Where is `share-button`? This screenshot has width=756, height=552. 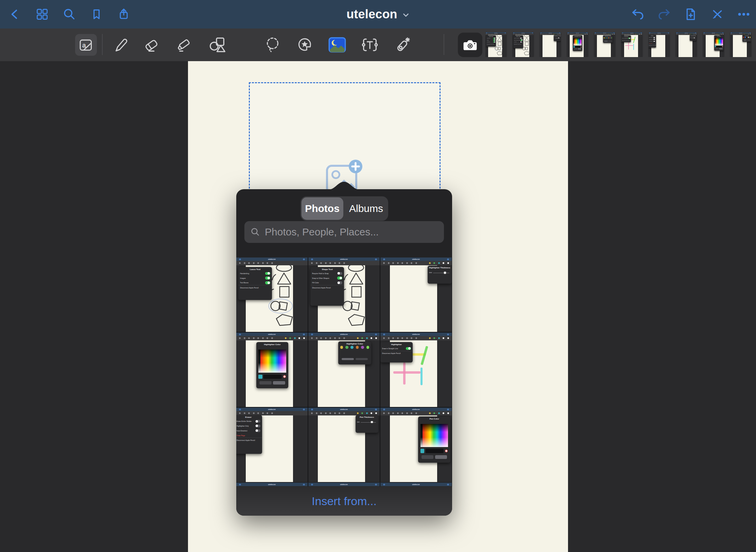
share-button is located at coordinates (124, 14).